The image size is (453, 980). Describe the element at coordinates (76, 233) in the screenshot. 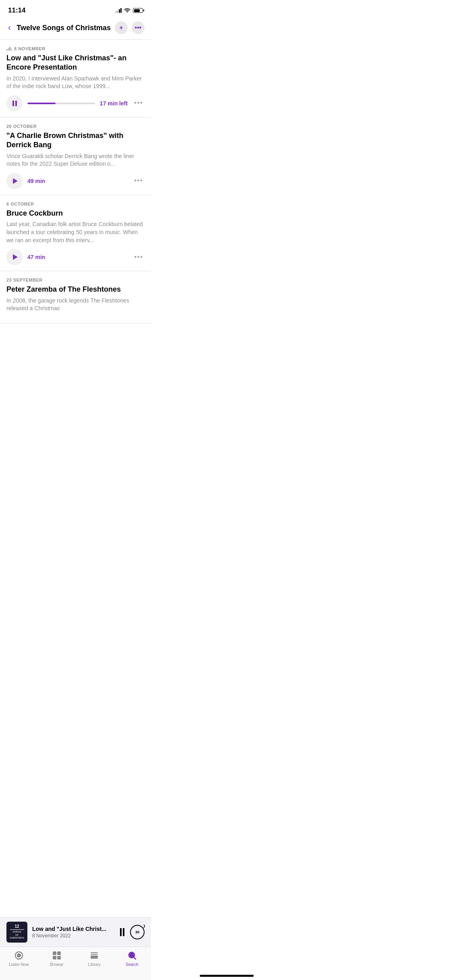

I see `episode-description: Last year, Canadian folk artist Bruce Co…` at that location.